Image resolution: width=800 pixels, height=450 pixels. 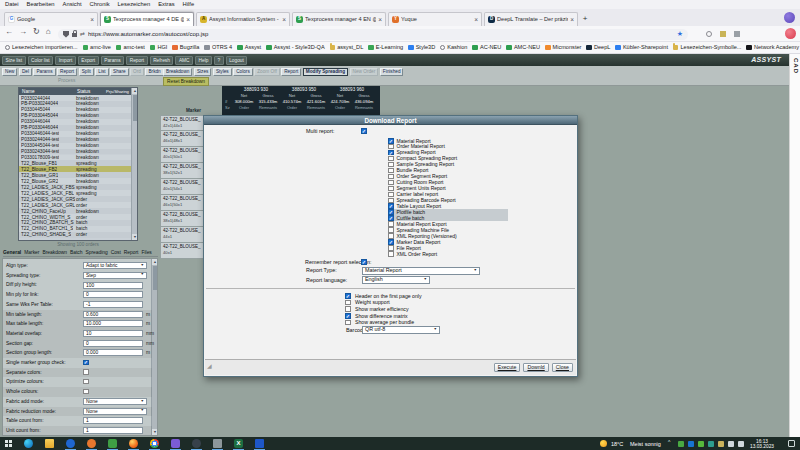 I want to click on param-input: 0.000, so click(x=113, y=352).